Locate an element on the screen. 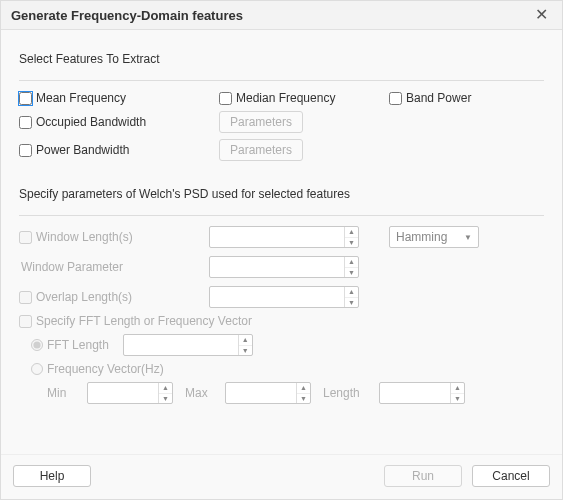  window-parameter-input: ▲ ▼ is located at coordinates (284, 267).